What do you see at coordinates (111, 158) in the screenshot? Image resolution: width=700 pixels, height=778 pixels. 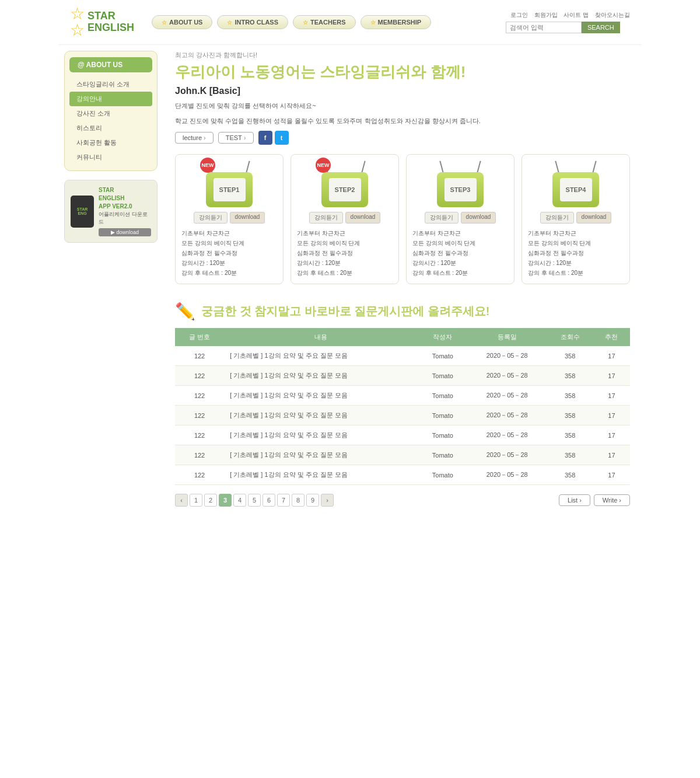 I see `sidebar-item-community: 커뮤니티` at bounding box center [111, 158].